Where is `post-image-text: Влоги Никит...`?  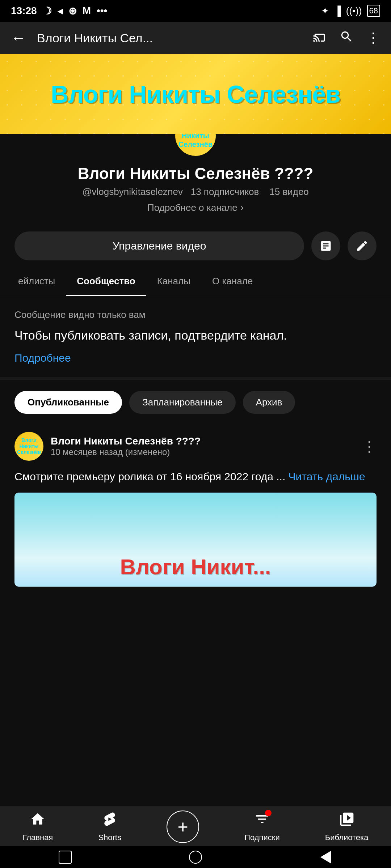
post-image-text: Влоги Никит... is located at coordinates (196, 571).